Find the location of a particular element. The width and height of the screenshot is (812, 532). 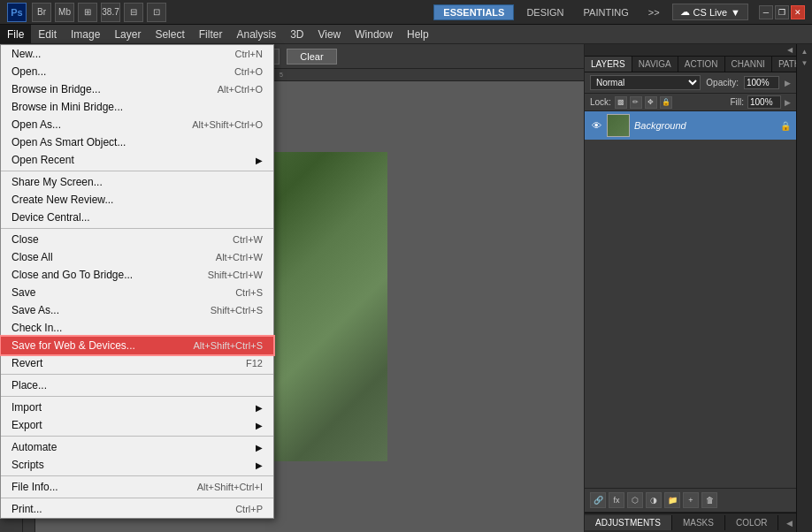

view-icon-btn: ⊞ is located at coordinates (88, 12).